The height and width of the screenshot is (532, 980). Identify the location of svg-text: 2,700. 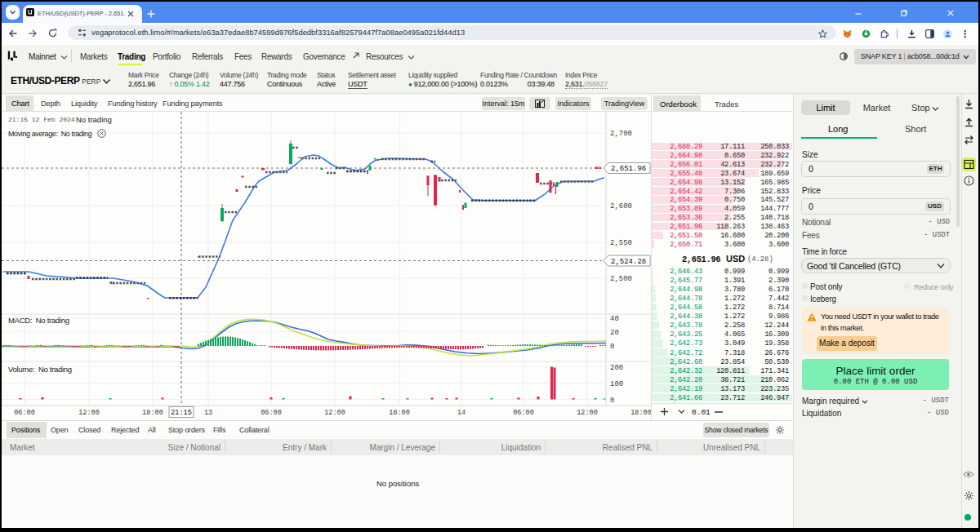
(621, 134).